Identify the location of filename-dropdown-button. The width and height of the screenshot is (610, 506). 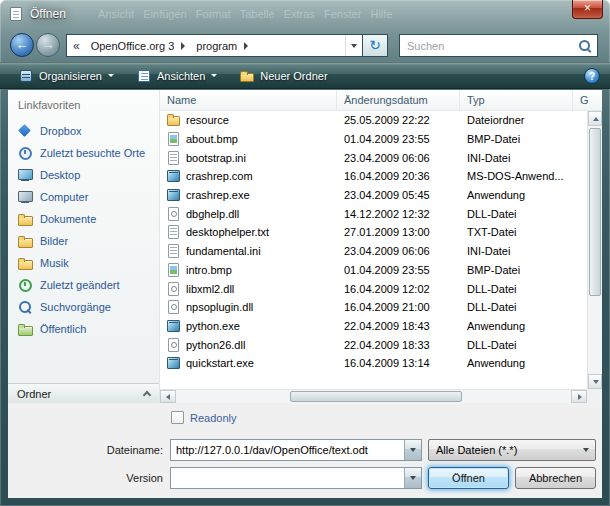
(412, 450).